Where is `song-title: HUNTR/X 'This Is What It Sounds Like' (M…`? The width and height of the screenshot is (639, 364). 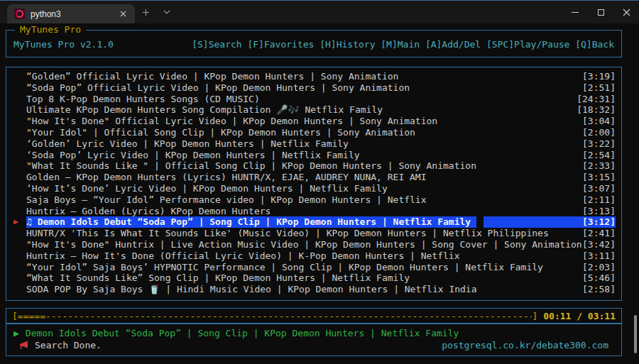 song-title: HUNTR/X 'This Is What It Sounds Like' (M… is located at coordinates (288, 233).